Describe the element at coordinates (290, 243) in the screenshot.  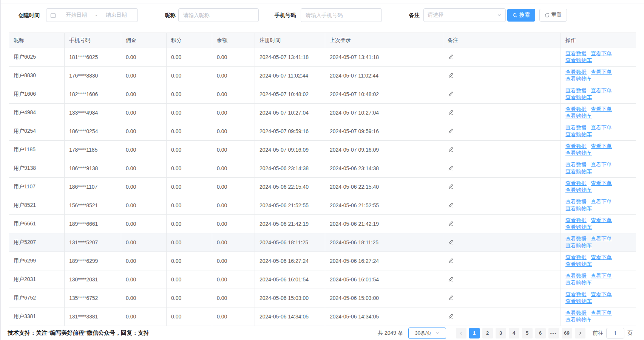
I see `register-time-cell: 2024-05-06 18:11:25` at that location.